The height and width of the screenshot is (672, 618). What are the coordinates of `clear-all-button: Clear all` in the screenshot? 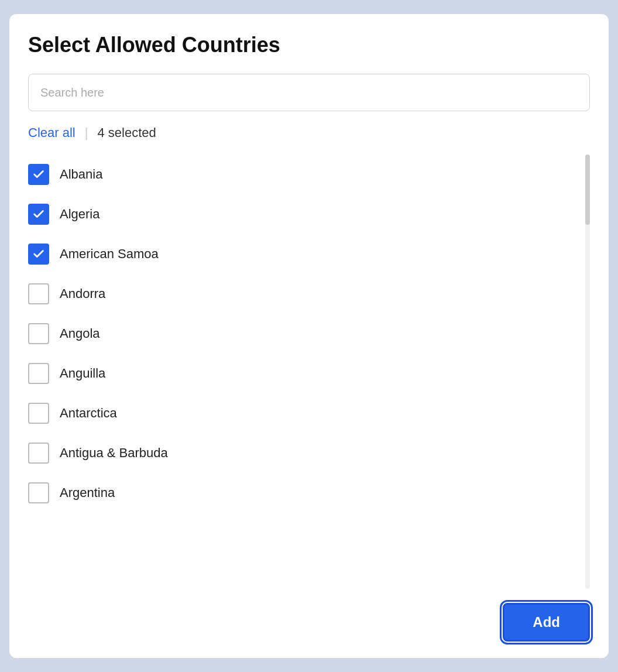 It's located at (52, 133).